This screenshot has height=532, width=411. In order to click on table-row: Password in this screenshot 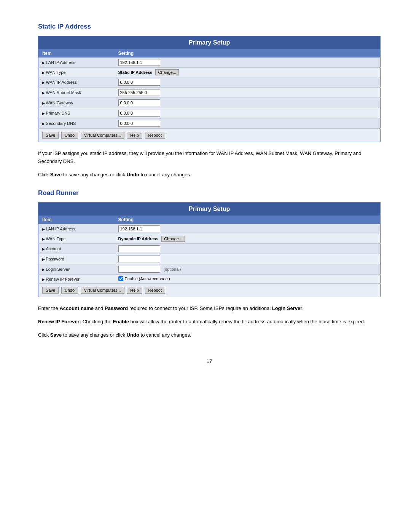, I will do `click(209, 259)`.